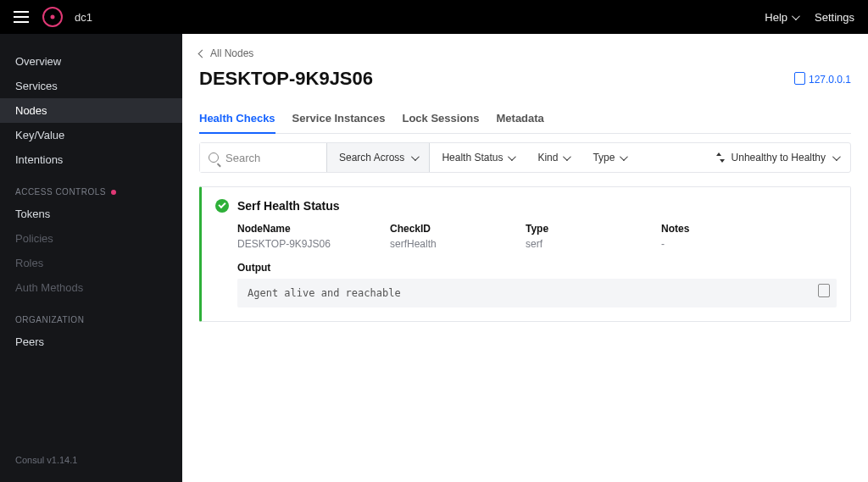 The image size is (868, 482). I want to click on ip-address-link: 127.0.0.1, so click(824, 80).